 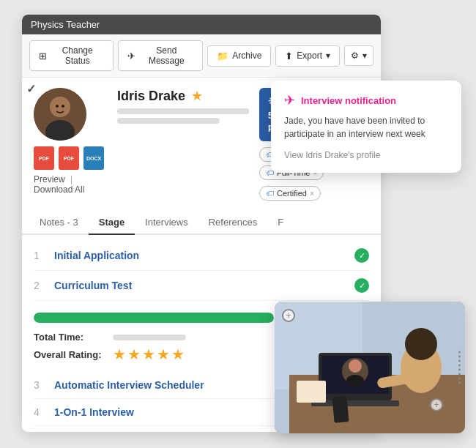 What do you see at coordinates (197, 96) in the screenshot?
I see `favorite-star-icon: ★` at bounding box center [197, 96].